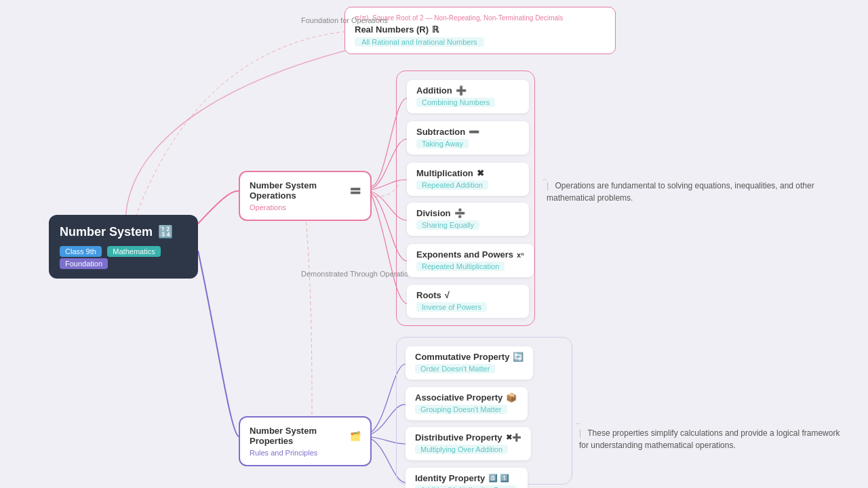  What do you see at coordinates (452, 307) in the screenshot?
I see `op-roots-subtitle: Inverse of Powers` at bounding box center [452, 307].